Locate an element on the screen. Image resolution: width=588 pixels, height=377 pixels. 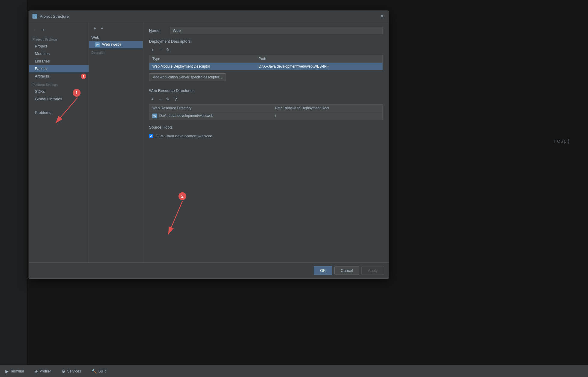
sidebar-item-facets: Facets is located at coordinates (59, 68).